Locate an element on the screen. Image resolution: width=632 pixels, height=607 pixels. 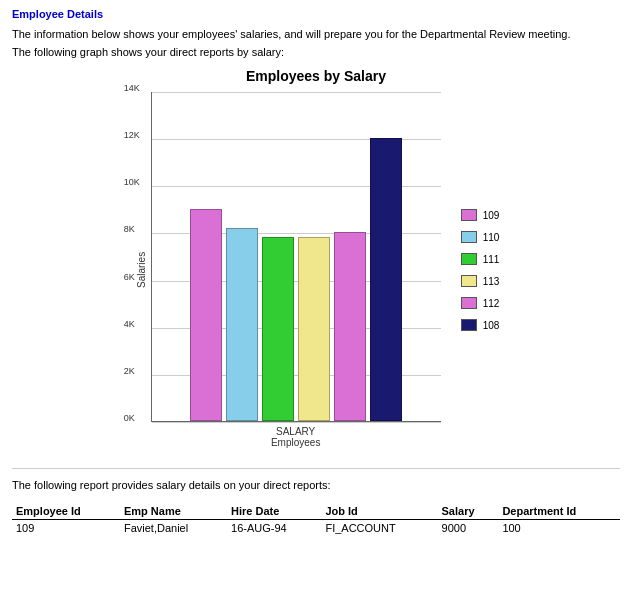
page-title: Employee Details is located at coordinates (316, 14).